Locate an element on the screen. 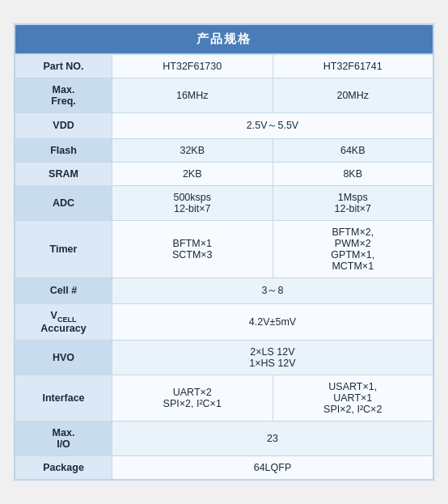  table-row: VDD2.5V～5.5V is located at coordinates (225, 125).